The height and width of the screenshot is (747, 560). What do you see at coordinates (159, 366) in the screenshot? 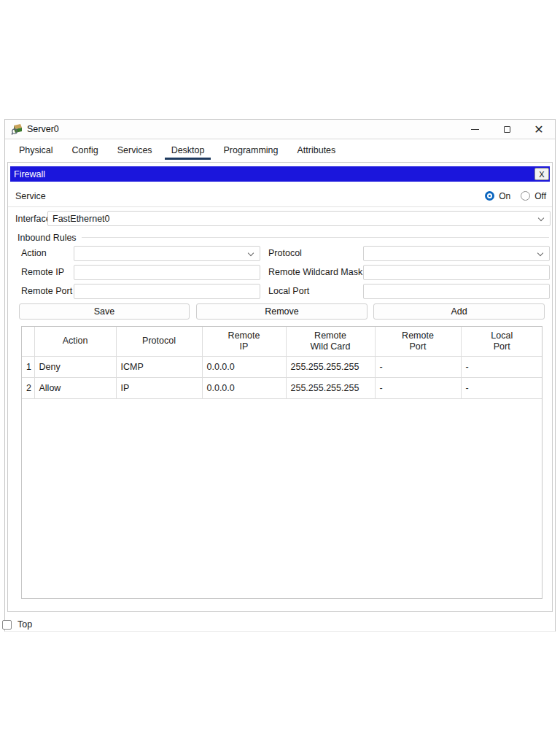
I see `cell-protocol: ICMP` at bounding box center [159, 366].